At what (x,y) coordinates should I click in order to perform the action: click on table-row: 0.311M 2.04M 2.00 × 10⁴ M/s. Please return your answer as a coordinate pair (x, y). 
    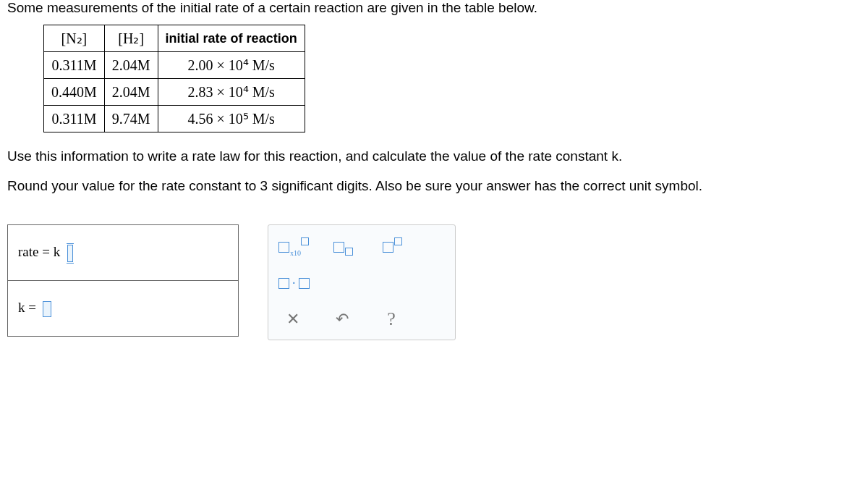
    Looking at the image, I should click on (175, 65).